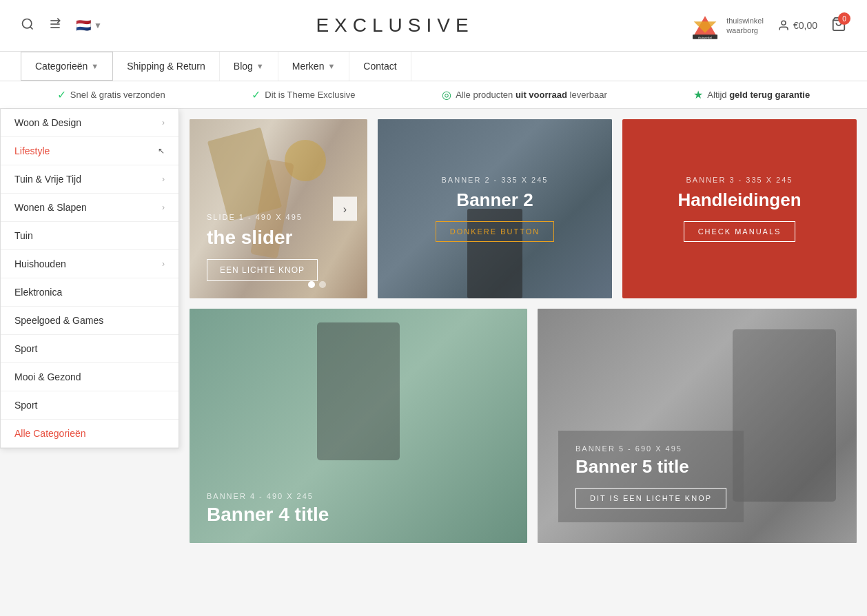 The image size is (867, 616). I want to click on banner-4-subtitle: BANNER 4 - 490 X 245, so click(267, 496).